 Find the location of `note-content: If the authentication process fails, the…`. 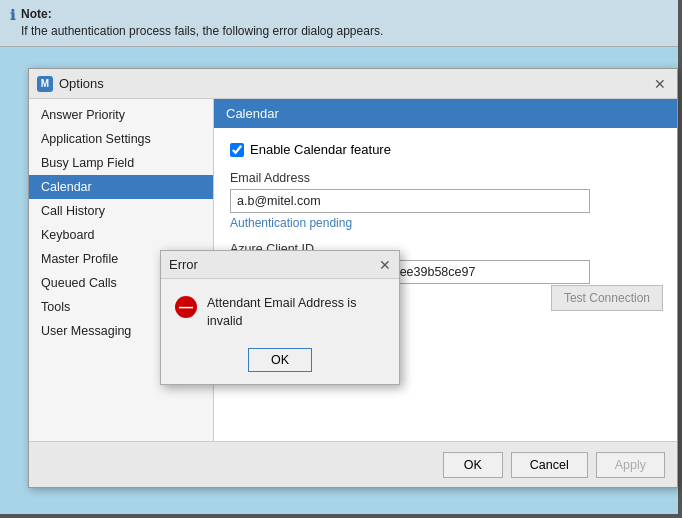

note-content: If the authentication process fails, the… is located at coordinates (202, 31).